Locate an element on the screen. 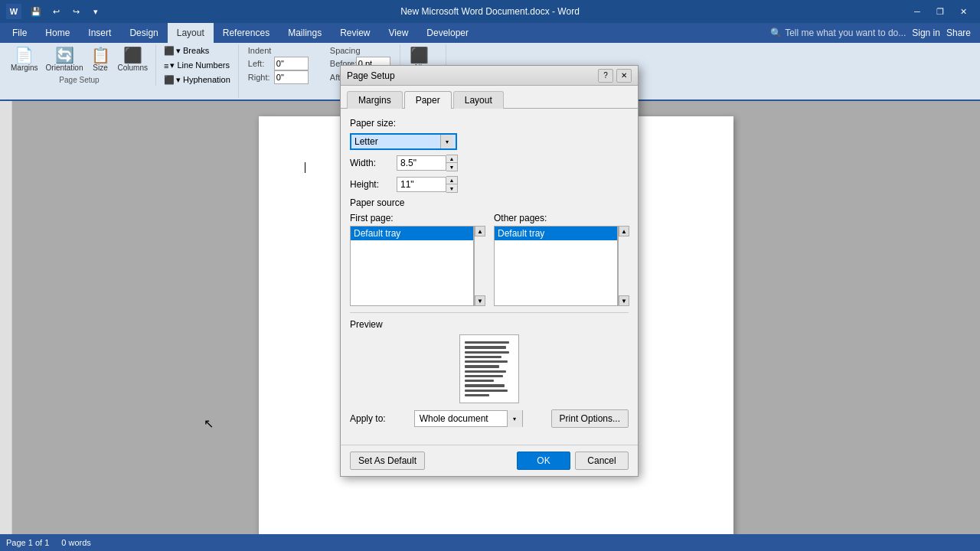 The width and height of the screenshot is (980, 551). first-page-col: First page: Default tray ▲ ▼ is located at coordinates (417, 259).